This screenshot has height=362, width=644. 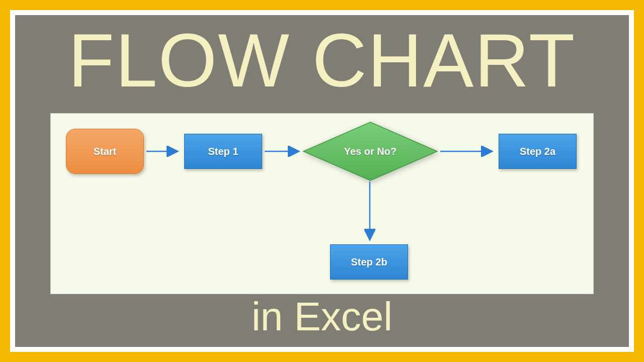 I want to click on arrow-step1-to-decision, so click(x=284, y=151).